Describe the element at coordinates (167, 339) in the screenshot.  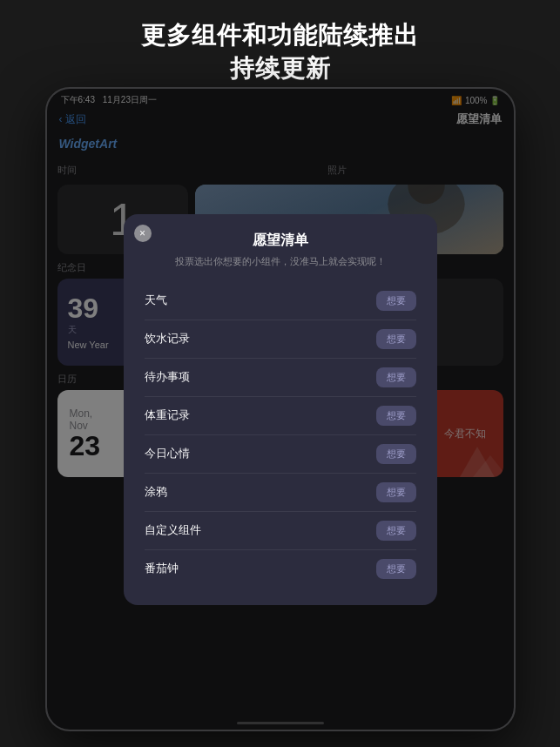
I see `modal-item-label-2: 饮水记录` at that location.